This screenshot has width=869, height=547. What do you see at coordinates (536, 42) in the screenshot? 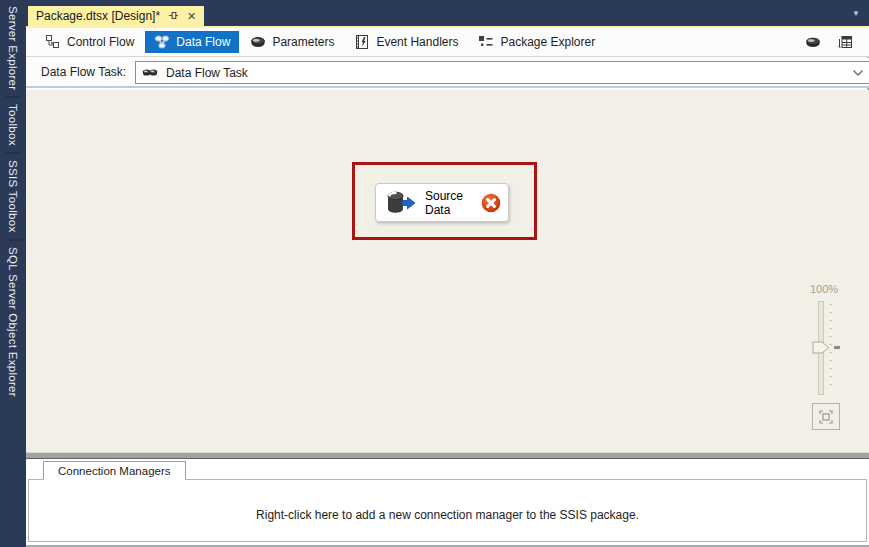
I see `tab-package-explorer: Package Explorer` at bounding box center [536, 42].